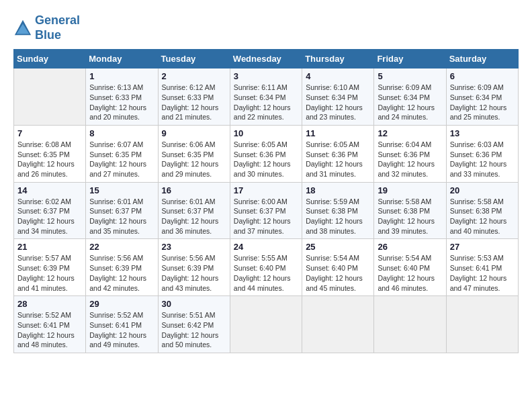 The image size is (532, 411). Describe the element at coordinates (339, 59) in the screenshot. I see `header-thursday: Thursday` at that location.